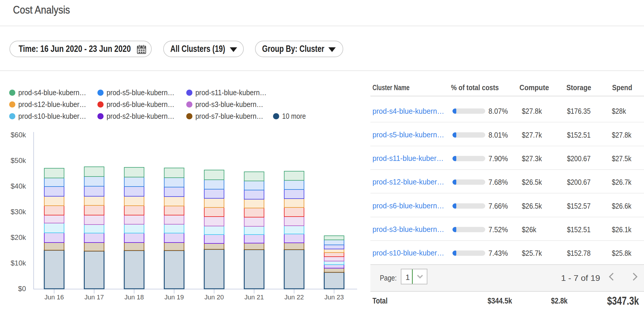  What do you see at coordinates (22, 289) in the screenshot?
I see `svg-text: $0` at bounding box center [22, 289].